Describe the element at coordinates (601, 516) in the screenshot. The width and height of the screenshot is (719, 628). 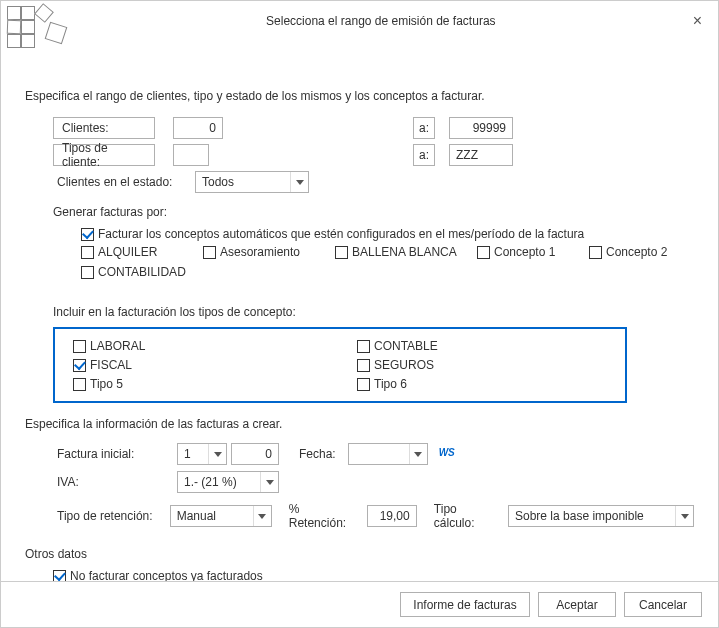
I see `calc-type-dropdown: Sobre la base imponible` at that location.